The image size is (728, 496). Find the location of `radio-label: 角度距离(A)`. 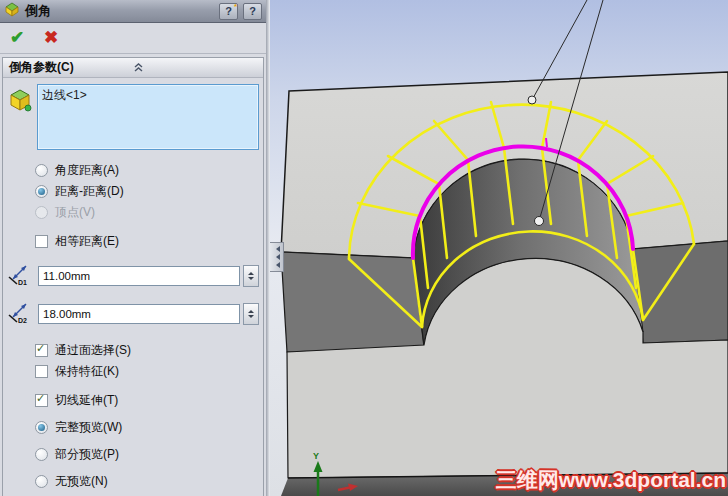

radio-label: 角度距离(A) is located at coordinates (87, 170).